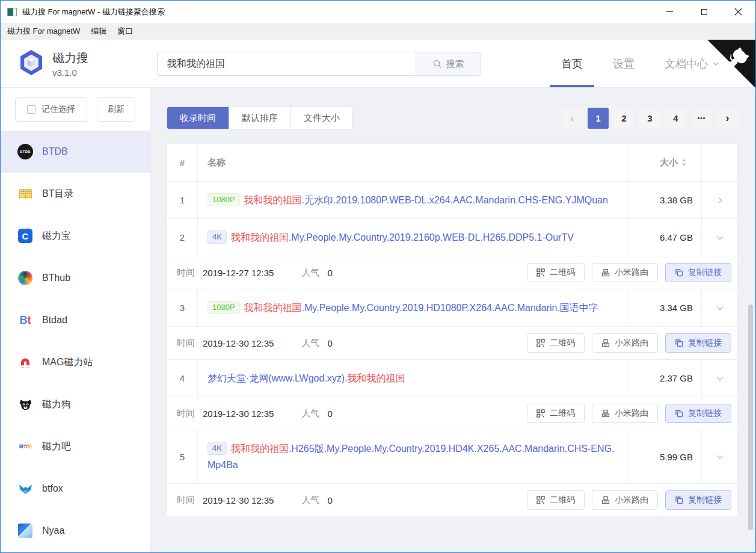  Describe the element at coordinates (541, 413) in the screenshot. I see `qrcode-icon` at that location.